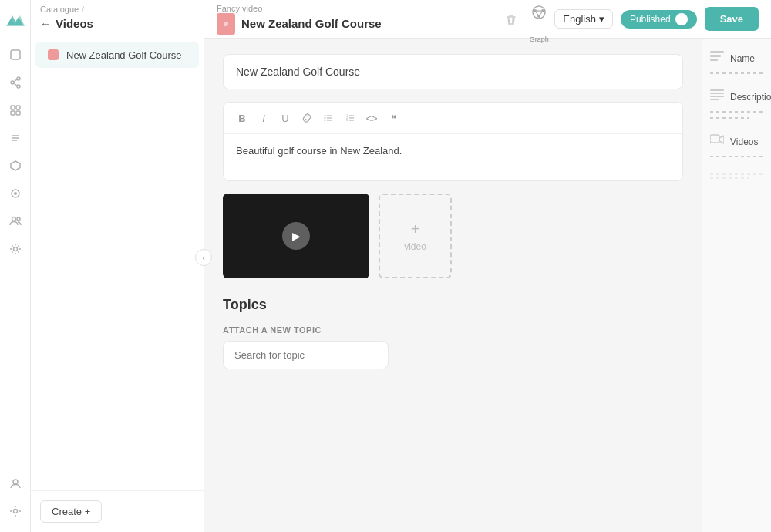 Image resolution: width=771 pixels, height=532 pixels. I want to click on save-button: Save, so click(732, 19).